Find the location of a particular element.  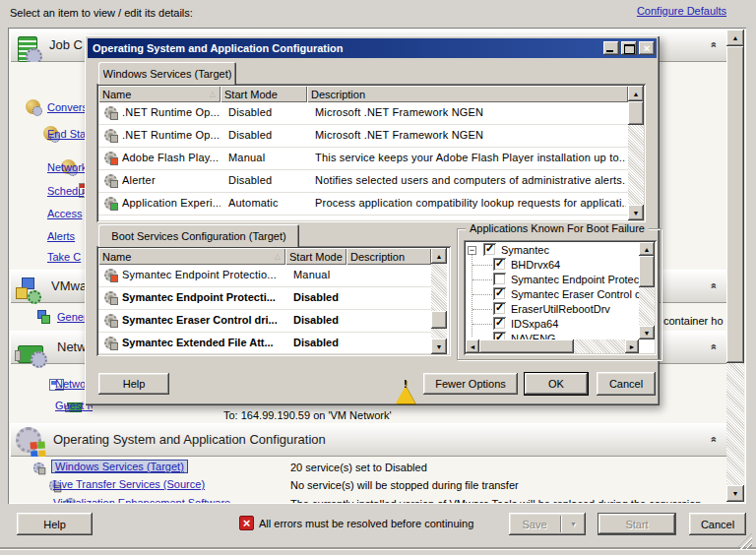

sidebar-link-network: Network is located at coordinates (67, 167).